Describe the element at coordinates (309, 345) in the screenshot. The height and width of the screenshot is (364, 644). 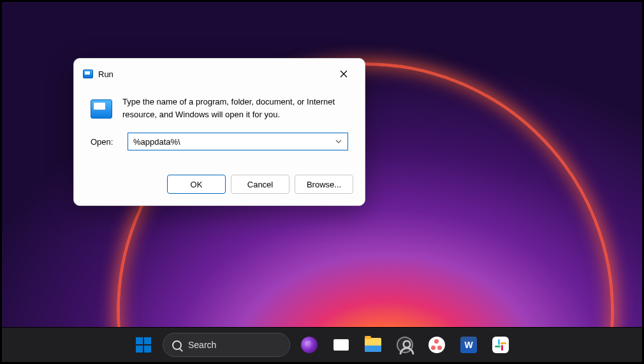
I see `copilot-button` at that location.